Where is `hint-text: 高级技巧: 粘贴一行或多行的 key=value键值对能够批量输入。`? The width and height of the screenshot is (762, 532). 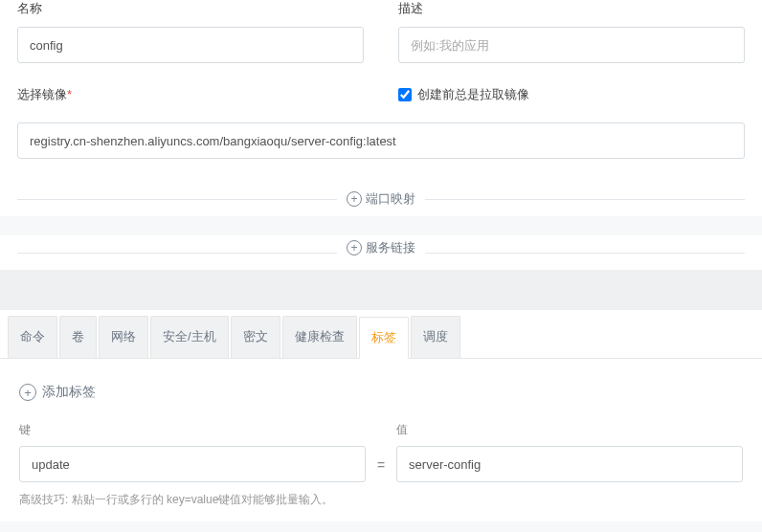
hint-text: 高级技巧: 粘贴一行或多行的 key=value键值对能够批量输入。 is located at coordinates (381, 499).